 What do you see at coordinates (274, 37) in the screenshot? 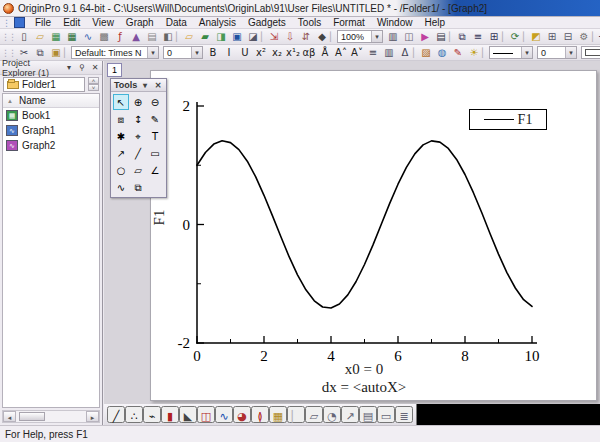
I see `import-wizard: ⇲` at bounding box center [274, 37].